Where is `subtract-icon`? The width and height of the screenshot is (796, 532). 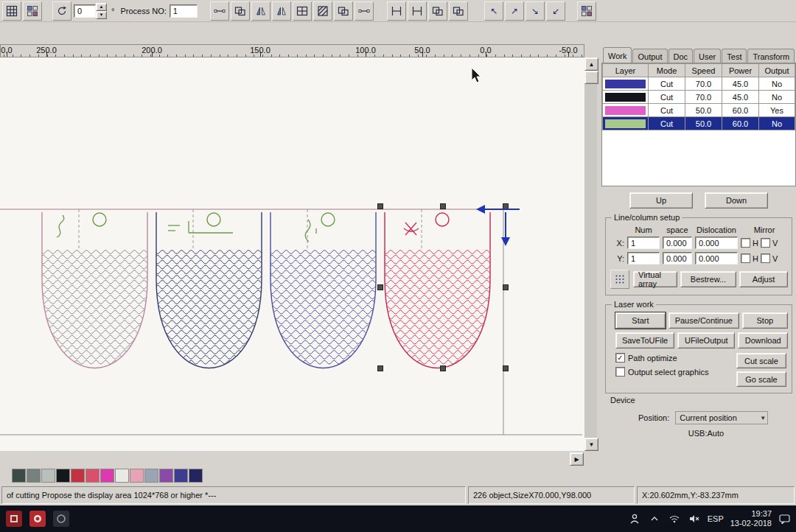
subtract-icon is located at coordinates (323, 11).